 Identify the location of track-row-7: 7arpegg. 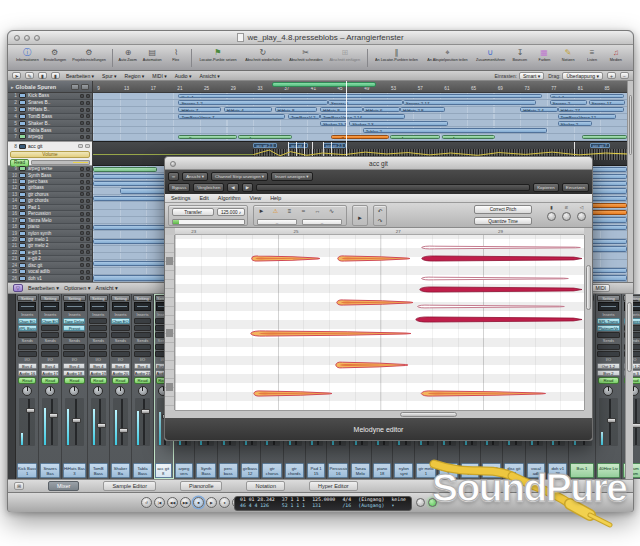
(50, 138).